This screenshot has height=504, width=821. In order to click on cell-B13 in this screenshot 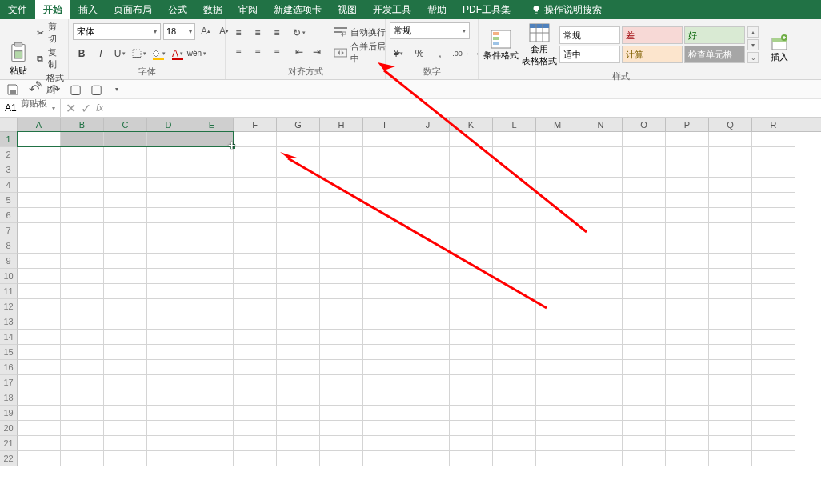, I will do `click(82, 322)`.